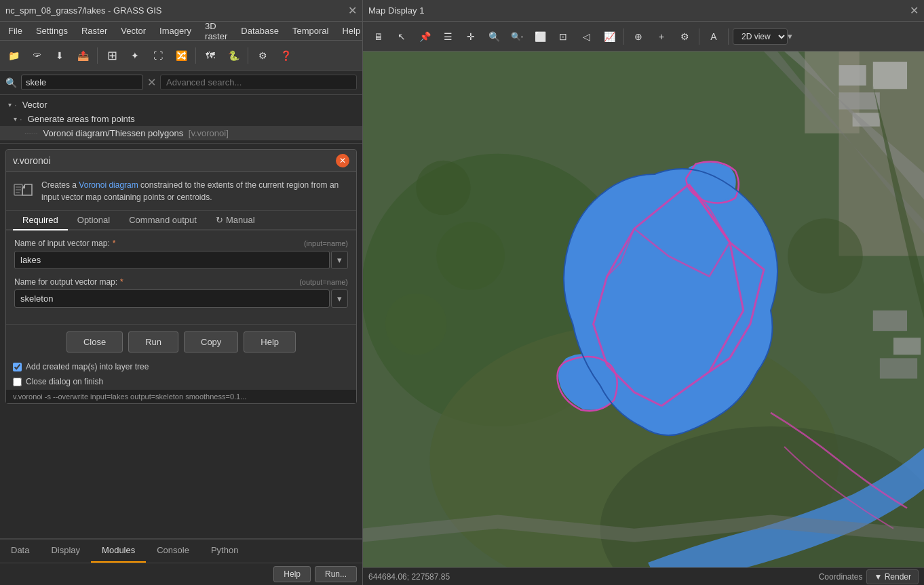  Describe the element at coordinates (135, 56) in the screenshot. I see `toolbar-btn-6: ✦` at that location.